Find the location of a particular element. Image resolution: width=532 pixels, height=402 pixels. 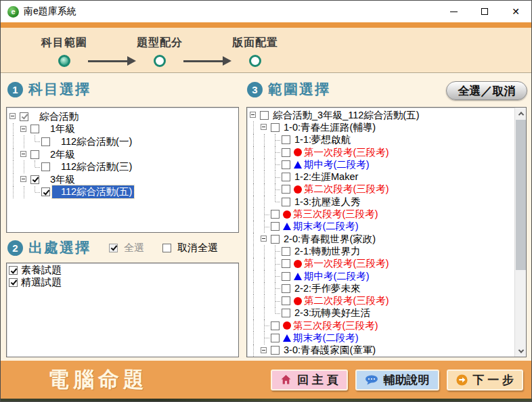

tree-item-label: 2年級 is located at coordinates (60, 154).